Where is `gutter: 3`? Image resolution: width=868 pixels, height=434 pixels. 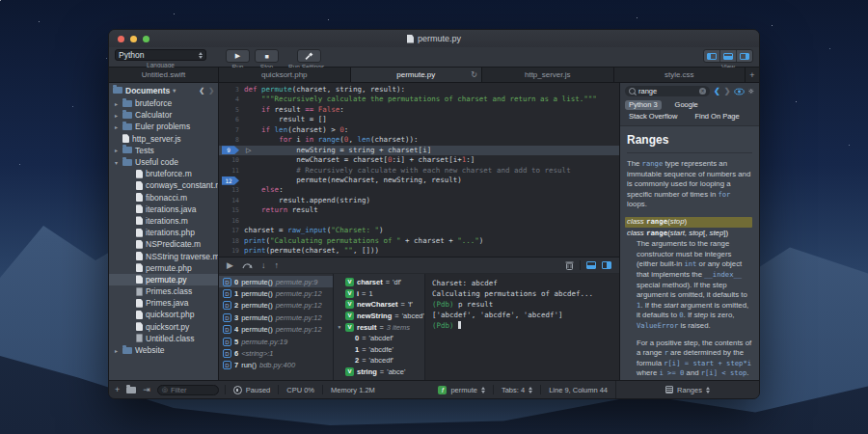
gutter: 3 is located at coordinates (231, 90).